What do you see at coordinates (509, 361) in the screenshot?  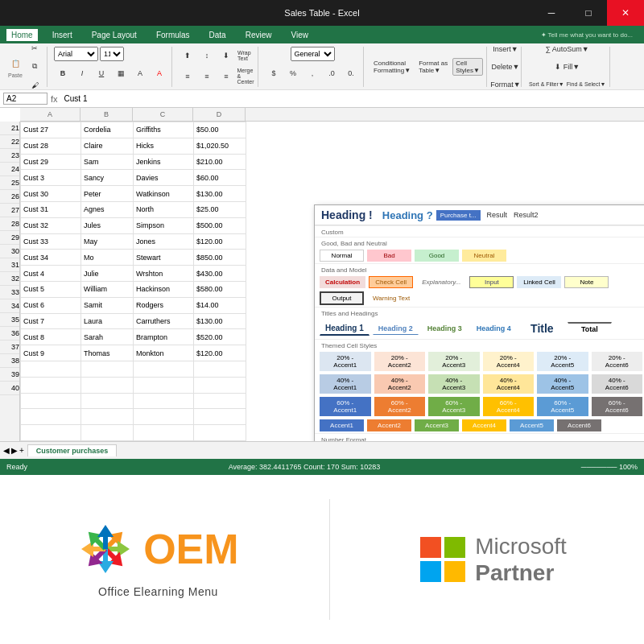 I see `style-20-accent4: 20% - Accent4` at bounding box center [509, 361].